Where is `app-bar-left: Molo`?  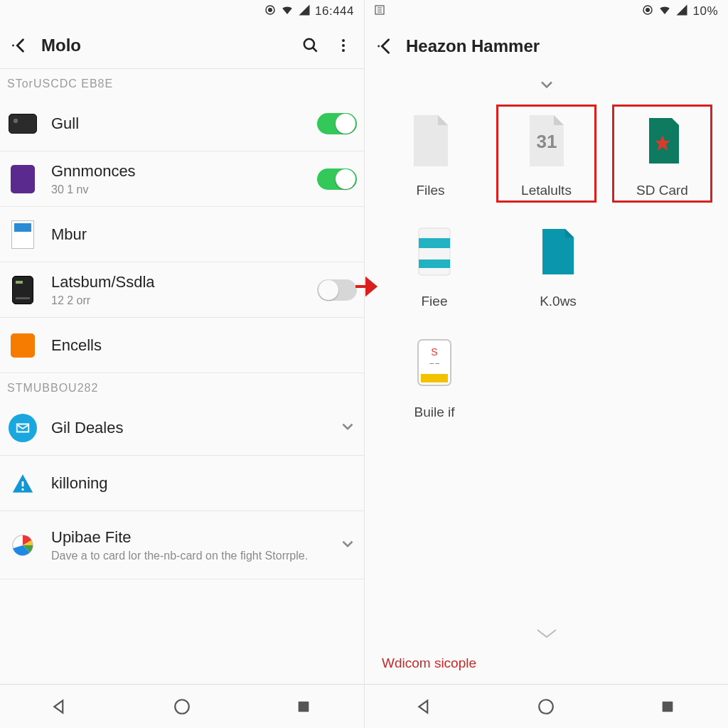
app-bar-left: Molo is located at coordinates (182, 46).